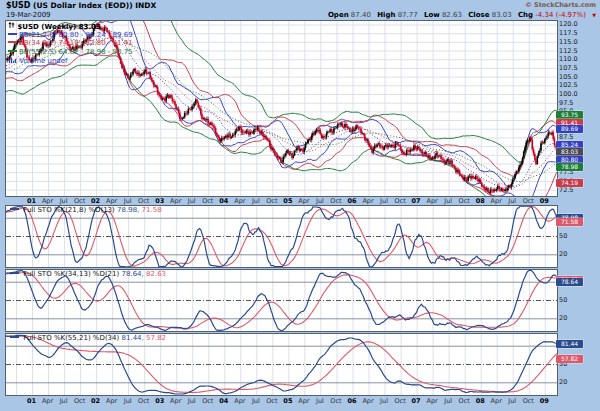 This screenshot has width=600, height=411. I want to click on quote-bar: 19-Mar-2009 Open 87.40 High 87.77 Low 82…, so click(301, 15).